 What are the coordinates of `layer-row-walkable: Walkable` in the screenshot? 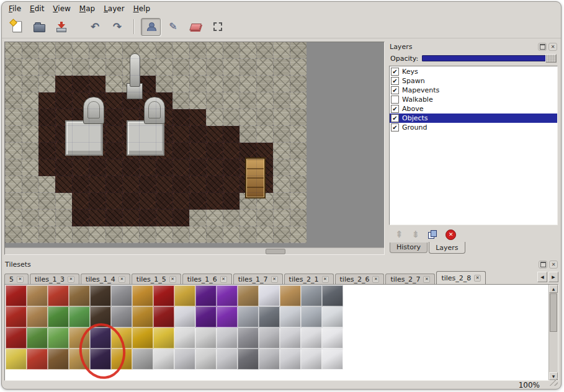 It's located at (473, 99).